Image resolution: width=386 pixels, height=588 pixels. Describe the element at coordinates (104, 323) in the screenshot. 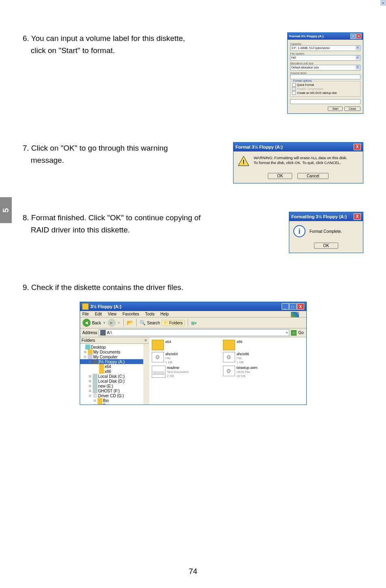

I see `back-dropdown-icon: ▼` at that location.